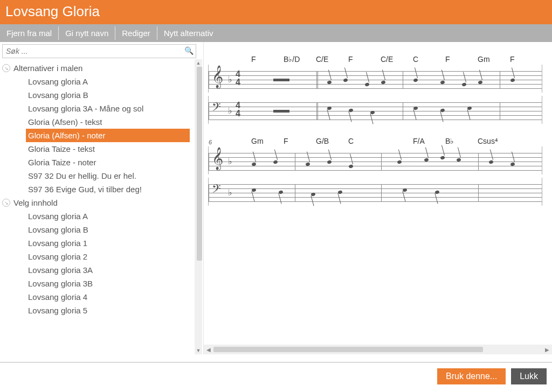  What do you see at coordinates (461, 141) in the screenshot?
I see `chord-label: B♭` at bounding box center [461, 141].